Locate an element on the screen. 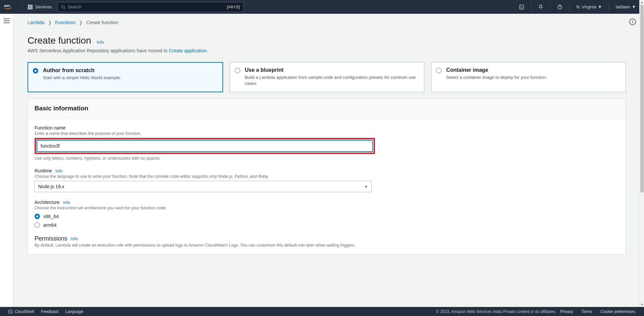 Image resolution: width=644 pixels, height=316 pixels. notifications-button is located at coordinates (541, 7).